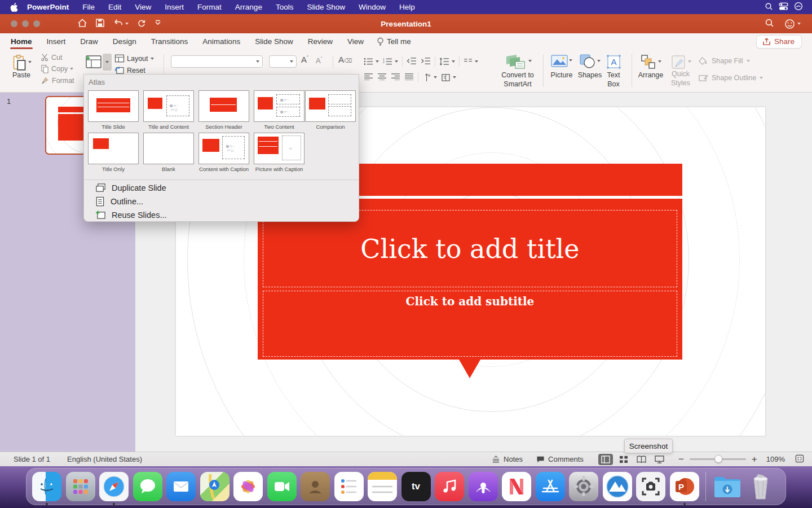  Describe the element at coordinates (82, 24) in the screenshot. I see `home-icon` at that location.